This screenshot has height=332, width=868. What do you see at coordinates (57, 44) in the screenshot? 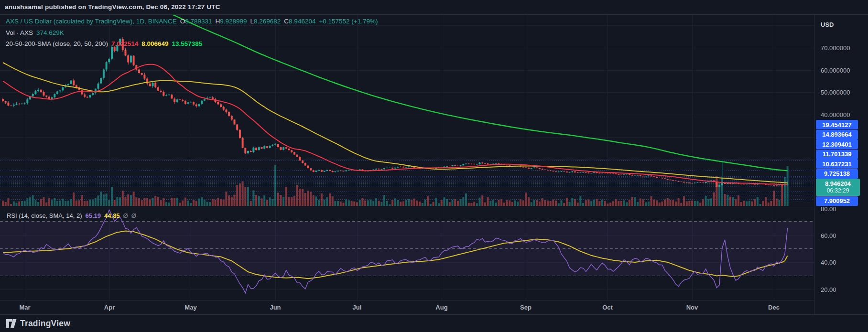
I see `sma-label: 20-50-200-SMA (close, 20, 50, 200)` at bounding box center [57, 44].